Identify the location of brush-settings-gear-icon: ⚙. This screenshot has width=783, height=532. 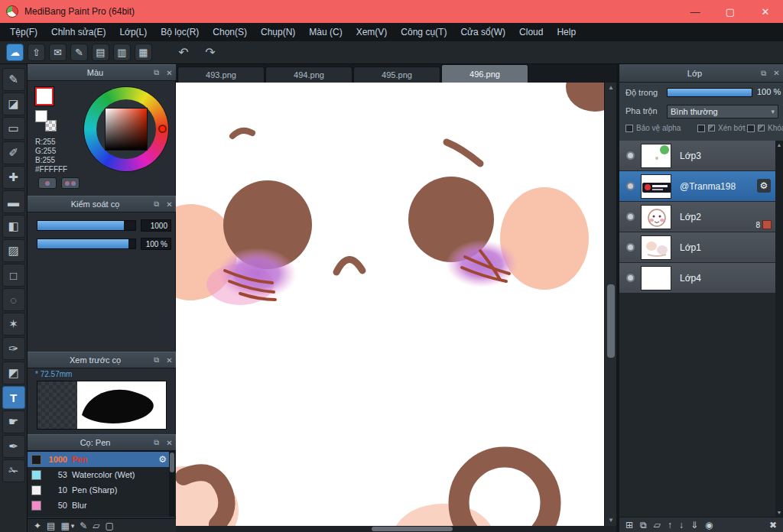
(162, 459).